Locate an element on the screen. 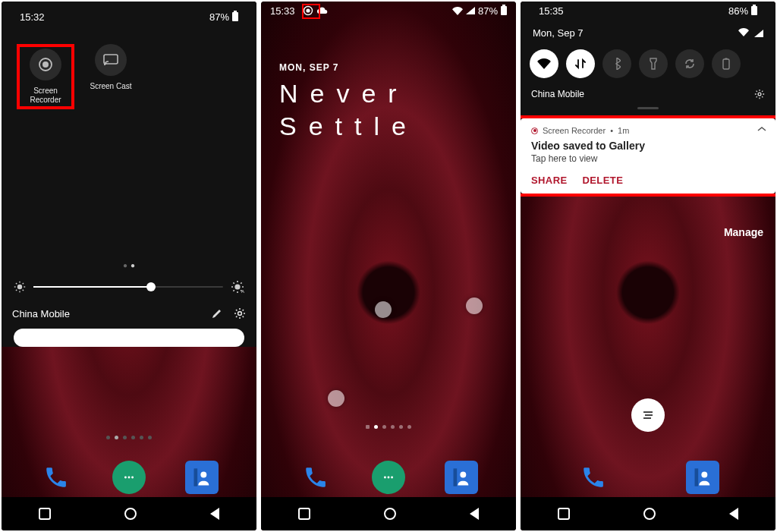  dock is located at coordinates (648, 477).